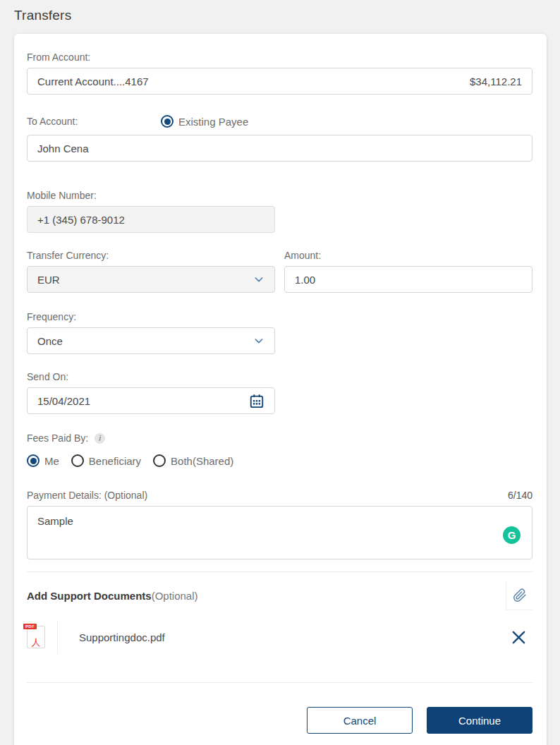  Describe the element at coordinates (50, 341) in the screenshot. I see `frequency-value: Once` at that location.